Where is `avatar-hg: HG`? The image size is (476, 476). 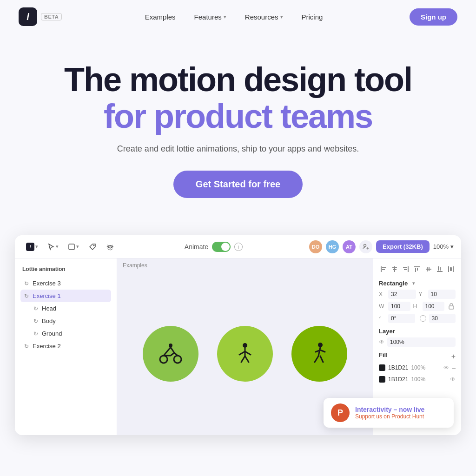
avatar-hg: HG is located at coordinates (332, 247).